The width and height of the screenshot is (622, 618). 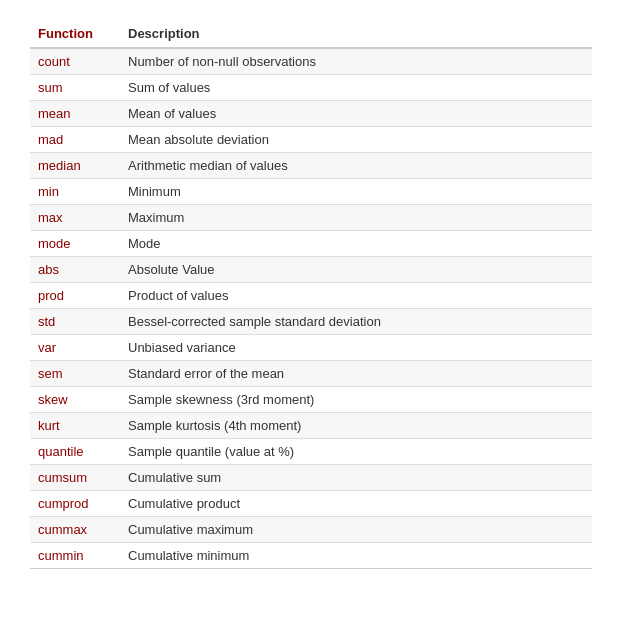 I want to click on description-cell: Mean absolute deviation, so click(x=356, y=140).